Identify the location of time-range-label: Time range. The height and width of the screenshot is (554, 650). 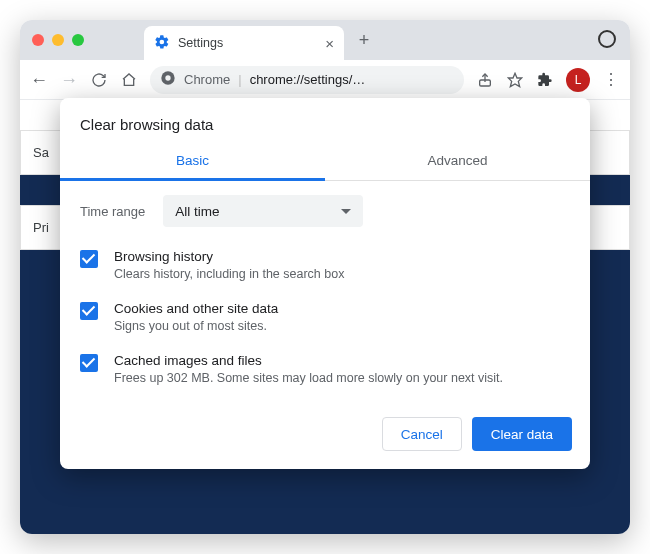
(112, 212).